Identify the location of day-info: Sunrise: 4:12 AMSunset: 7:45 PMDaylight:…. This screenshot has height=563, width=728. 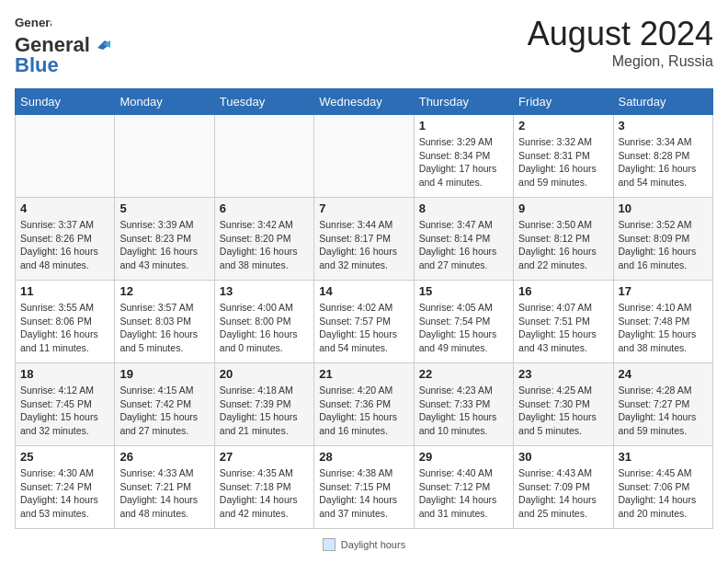
(64, 410).